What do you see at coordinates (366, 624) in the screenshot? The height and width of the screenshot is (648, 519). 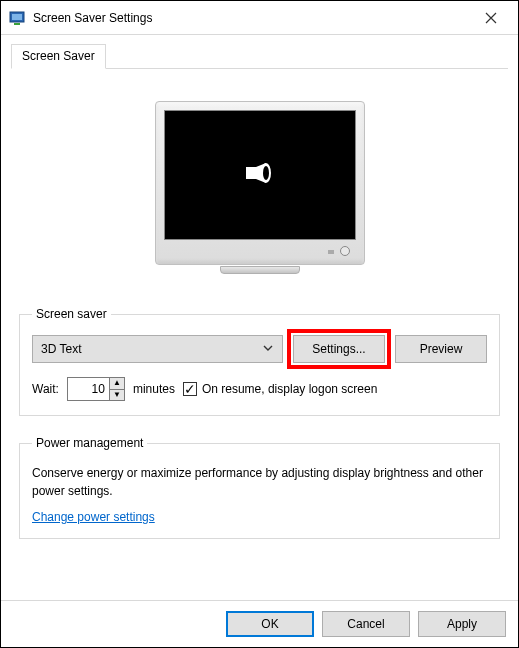 I see `cancel-button: Cancel` at bounding box center [366, 624].